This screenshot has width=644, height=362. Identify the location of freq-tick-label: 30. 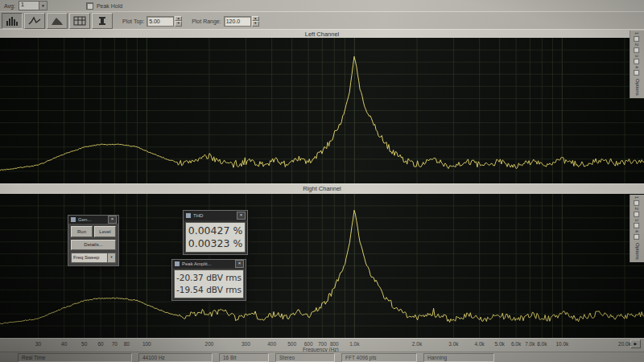
(38, 344).